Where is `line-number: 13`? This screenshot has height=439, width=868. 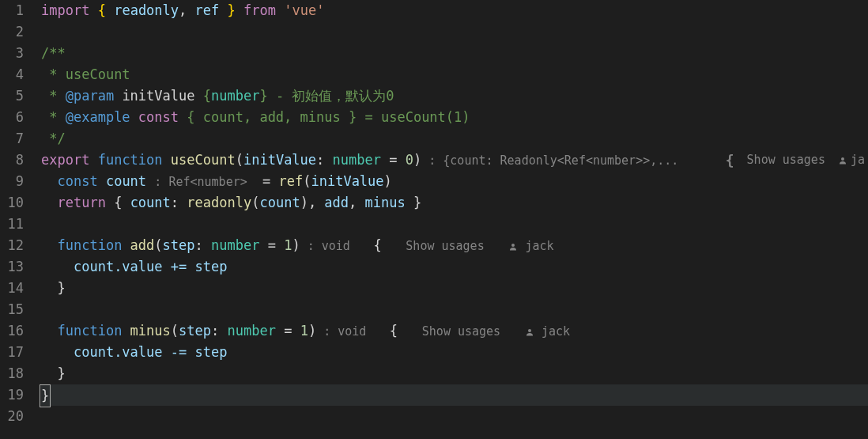 line-number: 13 is located at coordinates (15, 267).